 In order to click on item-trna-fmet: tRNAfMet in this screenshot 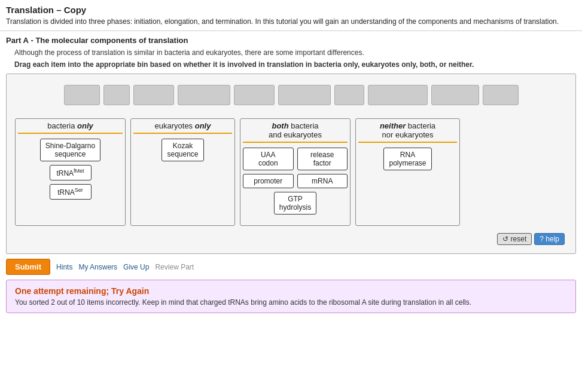, I will do `click(71, 173)`.